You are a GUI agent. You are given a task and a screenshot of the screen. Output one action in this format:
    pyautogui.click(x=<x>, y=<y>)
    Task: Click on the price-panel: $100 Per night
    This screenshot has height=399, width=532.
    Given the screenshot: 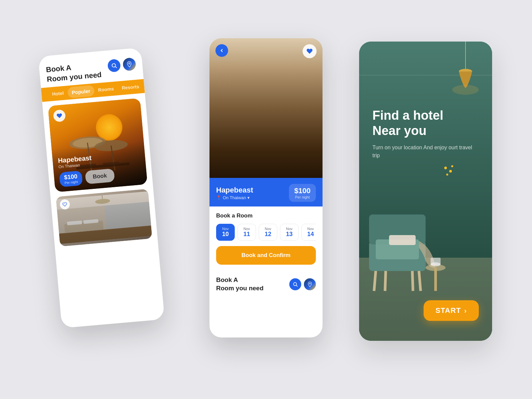 What is the action you would take?
    pyautogui.click(x=303, y=193)
    